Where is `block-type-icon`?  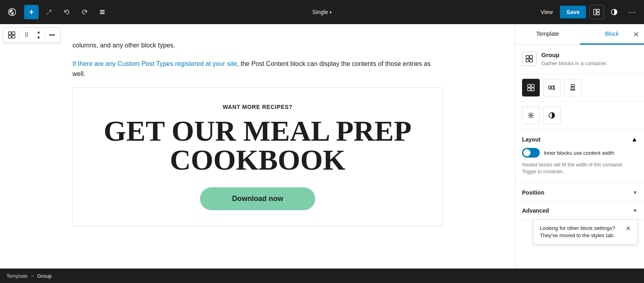 block-type-icon is located at coordinates (529, 59).